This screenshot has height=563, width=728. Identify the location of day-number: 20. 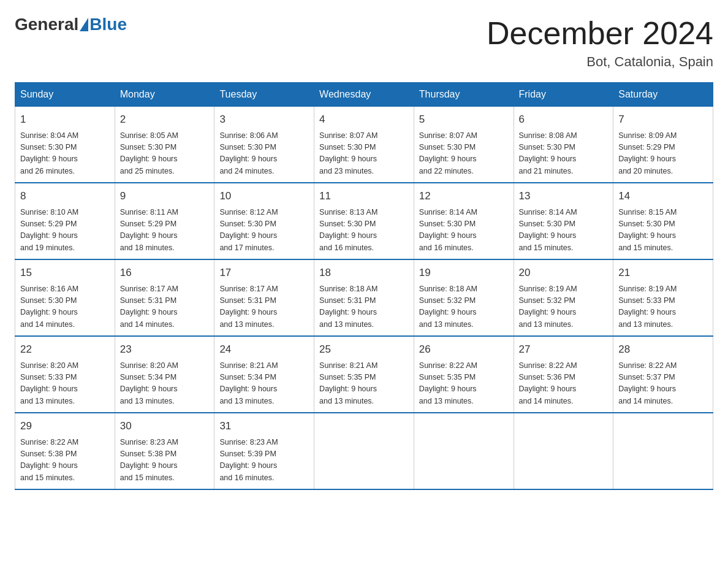
(564, 273).